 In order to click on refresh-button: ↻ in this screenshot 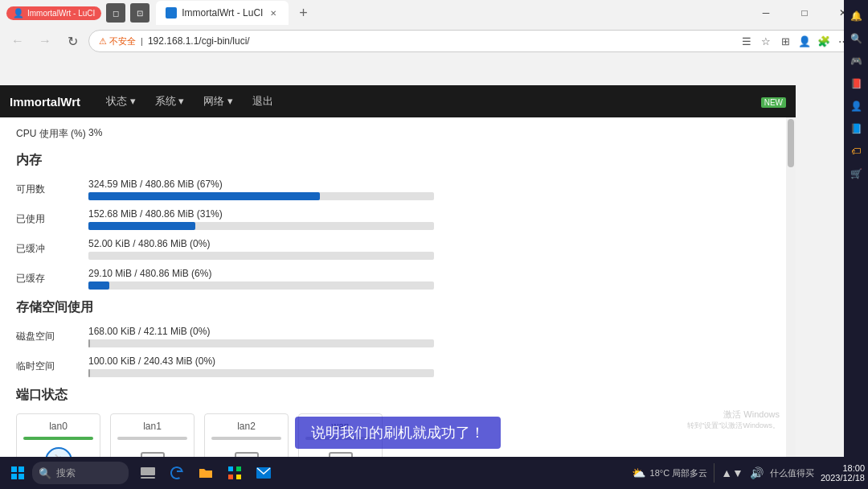, I will do `click(72, 41)`.